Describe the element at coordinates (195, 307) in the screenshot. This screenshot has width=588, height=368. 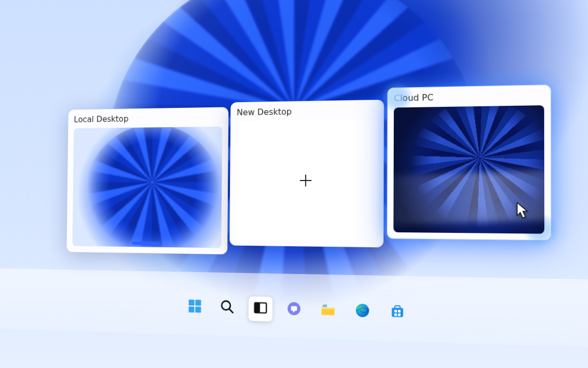
I see `windows-start-icon` at that location.